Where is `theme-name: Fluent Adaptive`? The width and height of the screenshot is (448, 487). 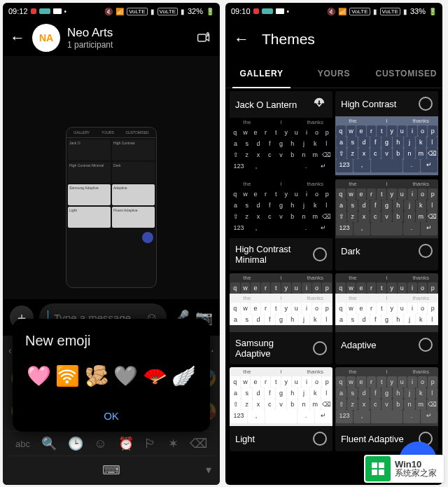
theme-name: Fluent Adaptive is located at coordinates (372, 439).